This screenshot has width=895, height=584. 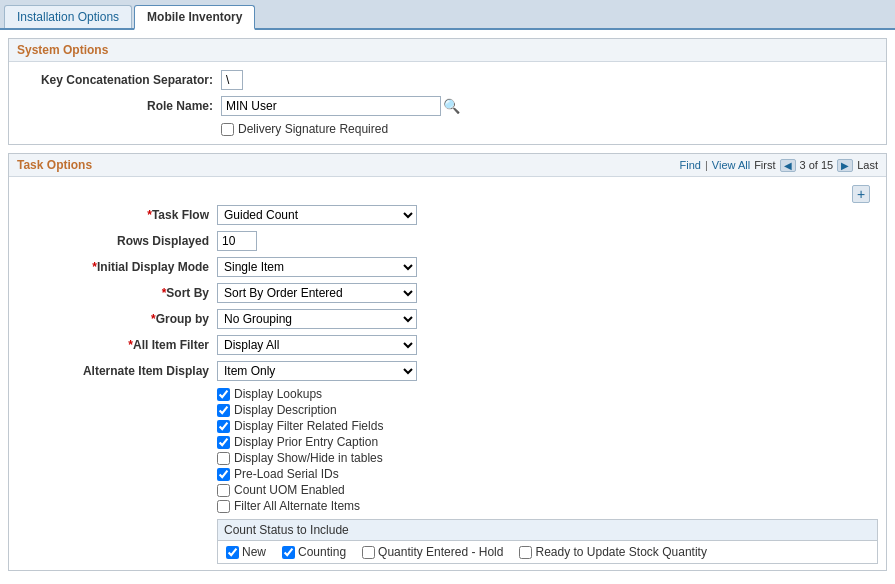 What do you see at coordinates (690, 165) in the screenshot?
I see `find-link: Find` at bounding box center [690, 165].